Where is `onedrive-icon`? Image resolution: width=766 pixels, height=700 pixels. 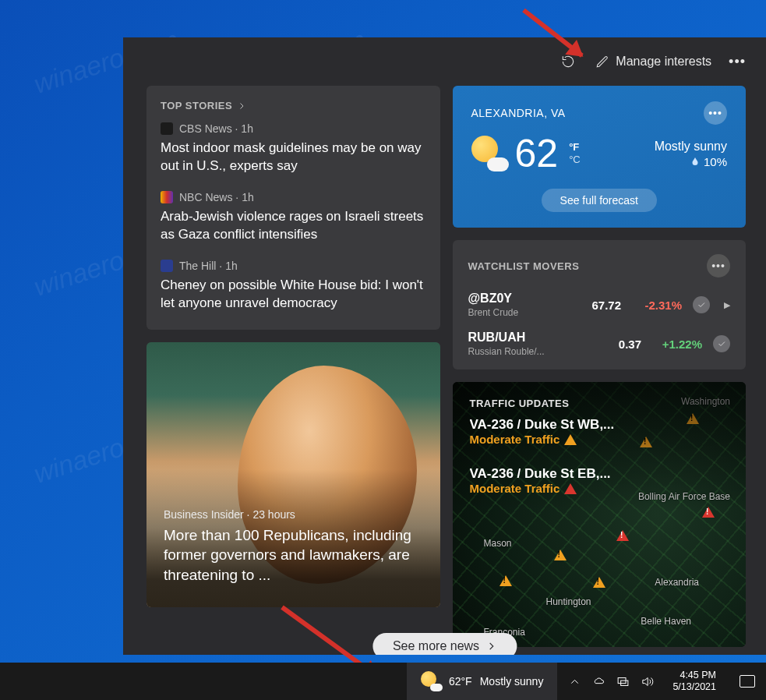
onedrive-icon is located at coordinates (598, 681).